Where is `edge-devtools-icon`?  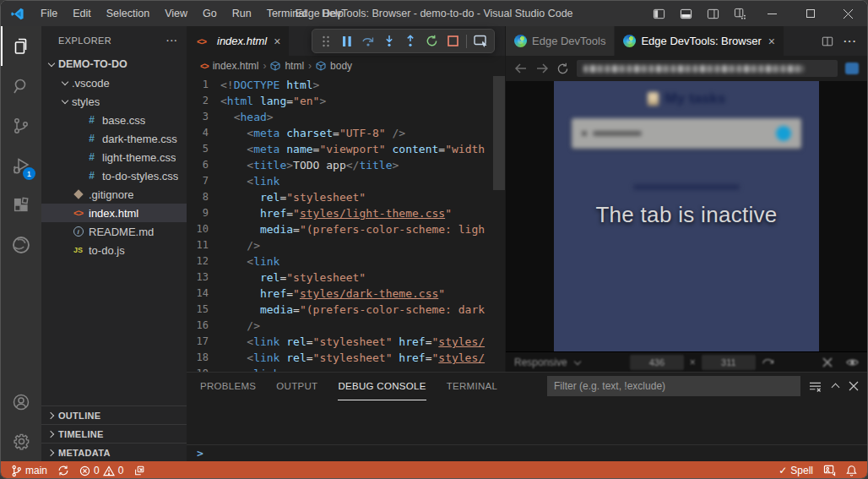
edge-devtools-icon is located at coordinates (21, 245).